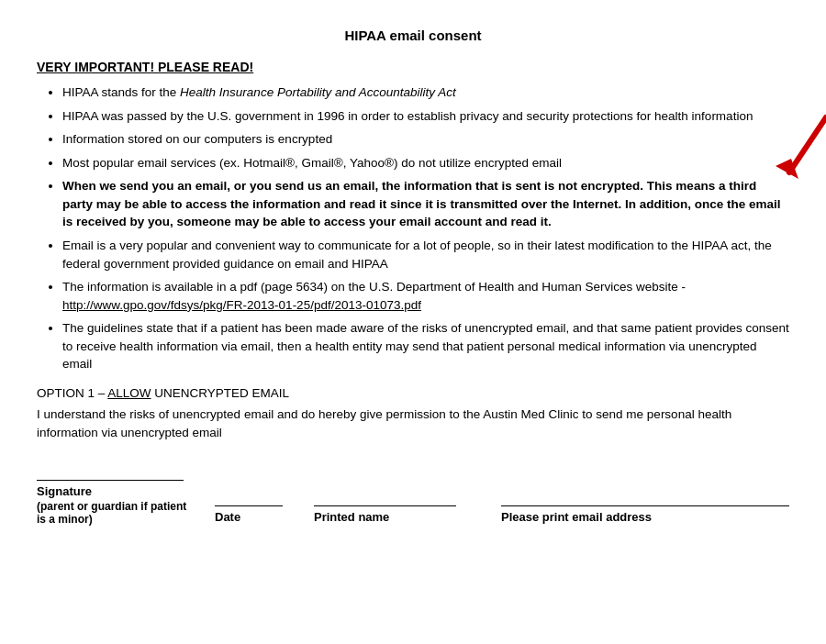 The width and height of the screenshot is (826, 644). What do you see at coordinates (242, 305) in the screenshot?
I see `hipaa-link: http://www.gpo.gov/fdsys/pkg/FR-2013-01-…` at bounding box center [242, 305].